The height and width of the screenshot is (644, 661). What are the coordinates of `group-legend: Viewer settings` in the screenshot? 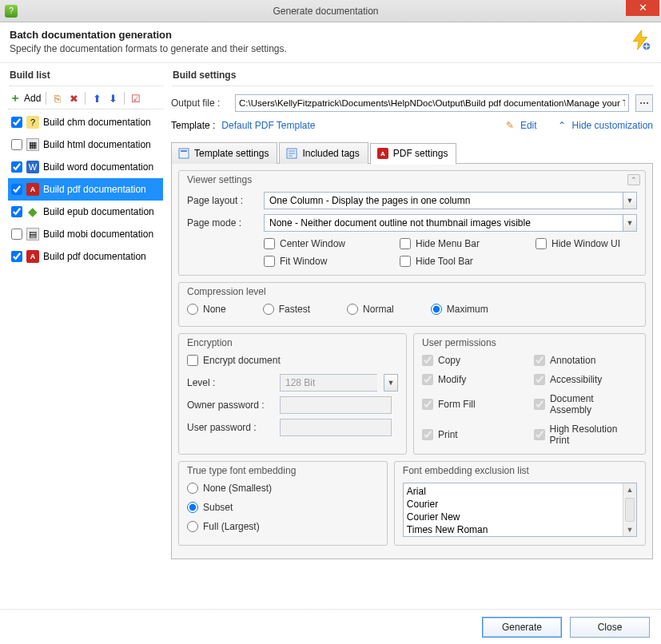 It's located at (219, 180).